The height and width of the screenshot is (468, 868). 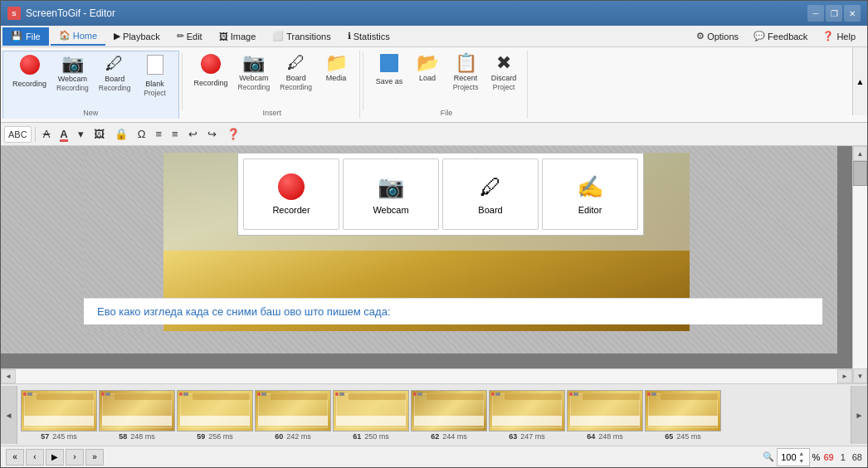 What do you see at coordinates (15, 457) in the screenshot?
I see `nav-first-button: «` at bounding box center [15, 457].